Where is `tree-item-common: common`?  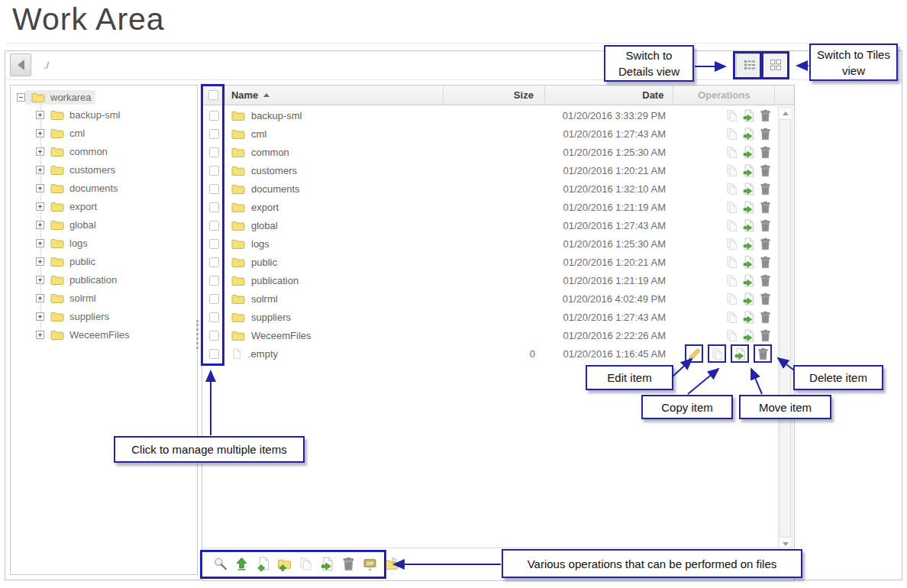 tree-item-common: common is located at coordinates (104, 151).